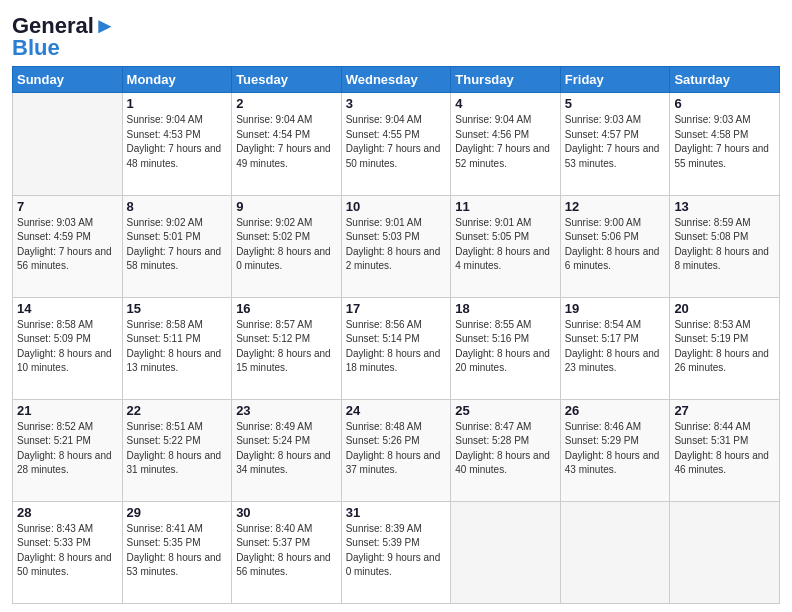  What do you see at coordinates (506, 410) in the screenshot?
I see `day-number: 25` at bounding box center [506, 410].